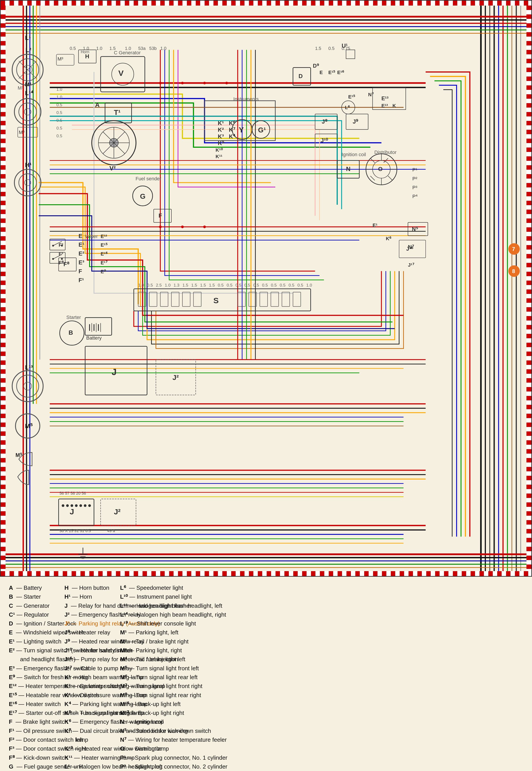 The width and height of the screenshot is (532, 771). I want to click on legend-c: C — Generator, so click(35, 606).